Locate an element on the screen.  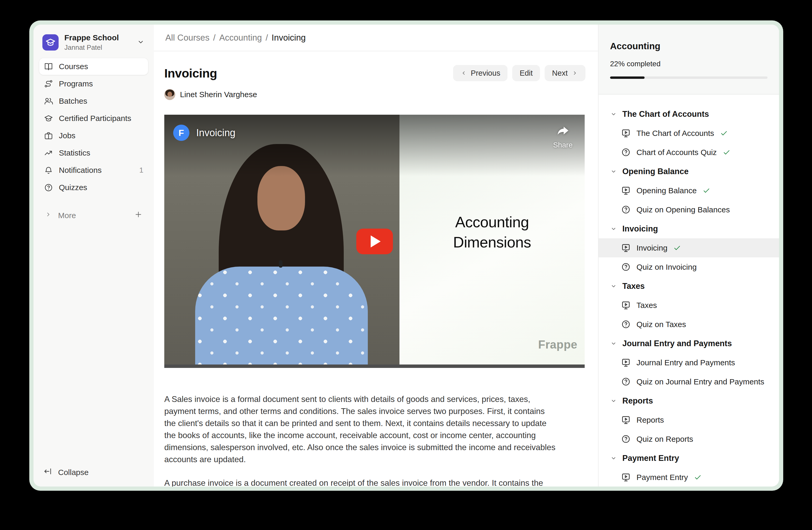
outline-lesson-quiz-on-journal-entry-and-payments: Quiz on Journal Entry and Payments is located at coordinates (688, 382).